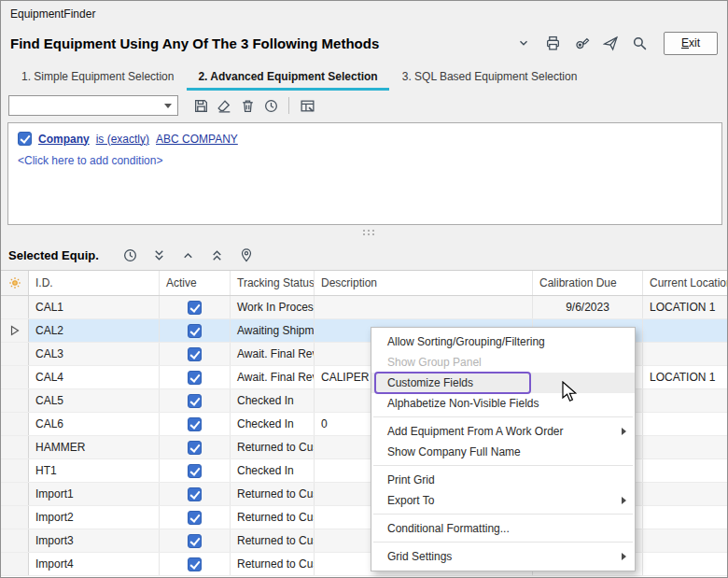  I want to click on menu-item-allow-sorting: Allow Sorting/Grouping/Filtering, so click(503, 342).